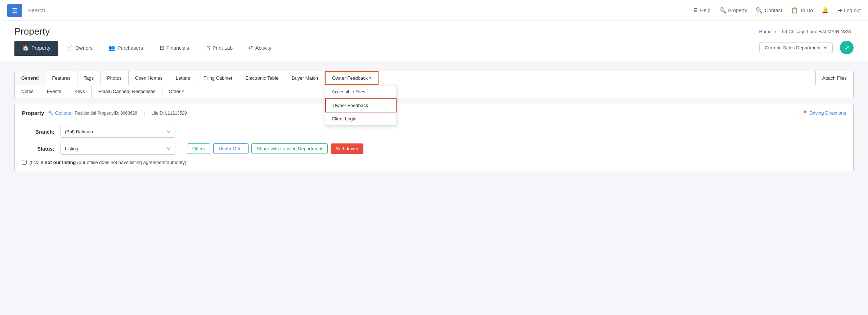 The height and width of the screenshot is (315, 868). I want to click on wrench-icon: 🔧, so click(51, 113).